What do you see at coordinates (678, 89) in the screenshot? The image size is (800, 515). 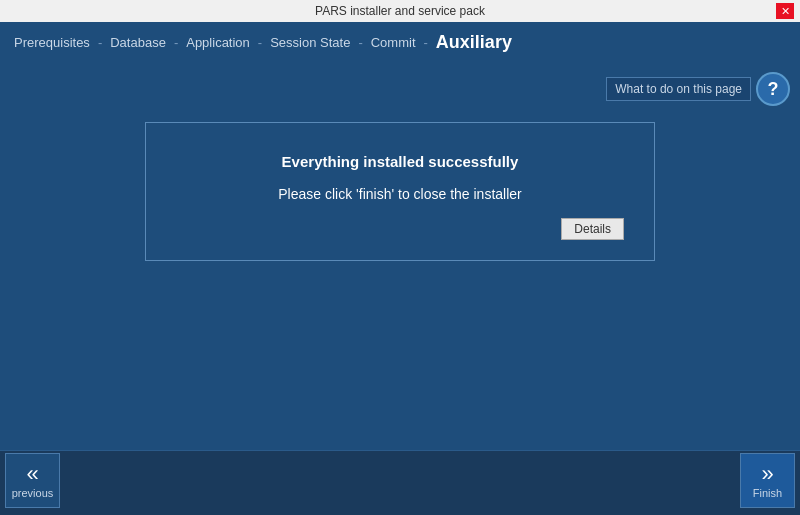 I see `help-label: What to do on this page` at bounding box center [678, 89].